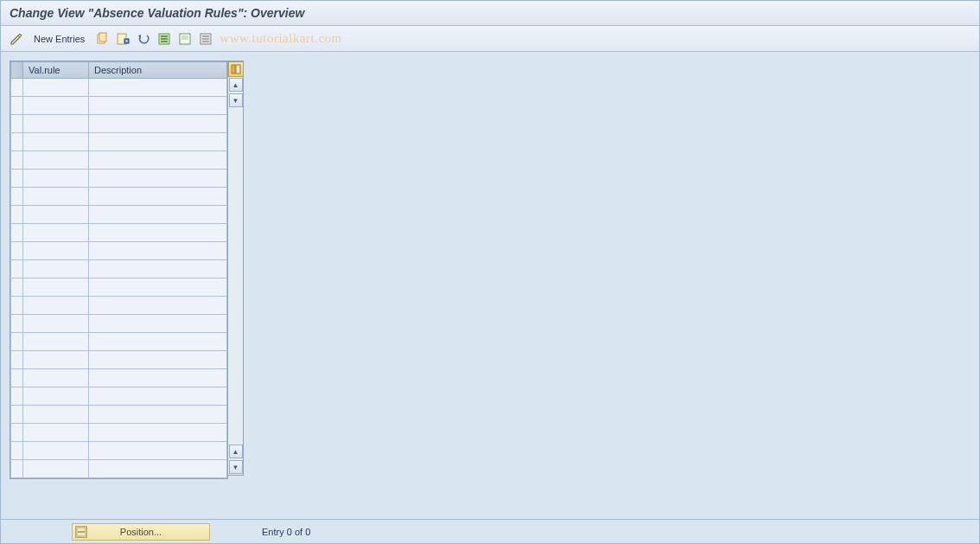 The height and width of the screenshot is (544, 980). What do you see at coordinates (236, 451) in the screenshot?
I see `scroll-up-end-button: ▲` at bounding box center [236, 451].